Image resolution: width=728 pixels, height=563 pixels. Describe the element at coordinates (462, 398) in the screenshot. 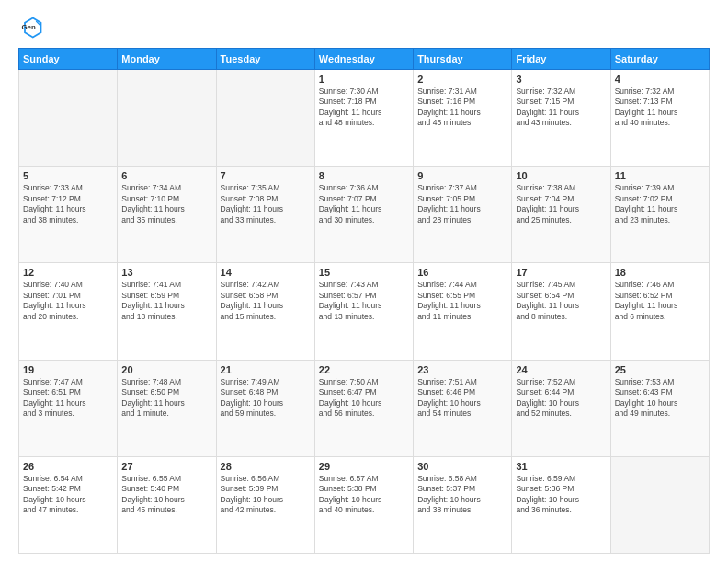

I see `day-info: Sunrise: 7:51 AM Sunset: 6:46 PM Dayligh…` at that location.